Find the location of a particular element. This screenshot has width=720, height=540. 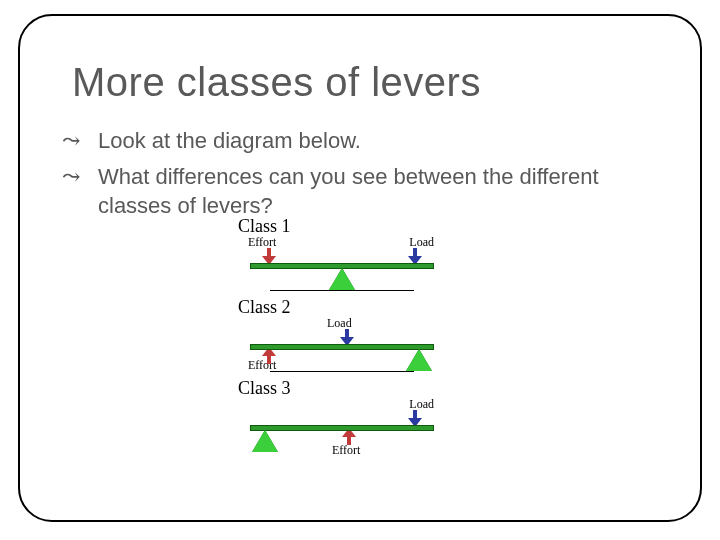

bullet-list: ⤳Look at the diagram below. ⤳What differ… is located at coordinates (360, 176).